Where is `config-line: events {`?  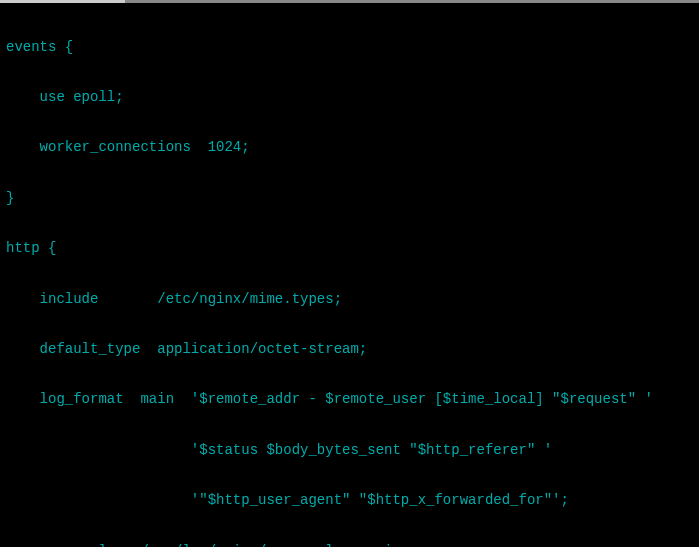
config-line: events { is located at coordinates (350, 48).